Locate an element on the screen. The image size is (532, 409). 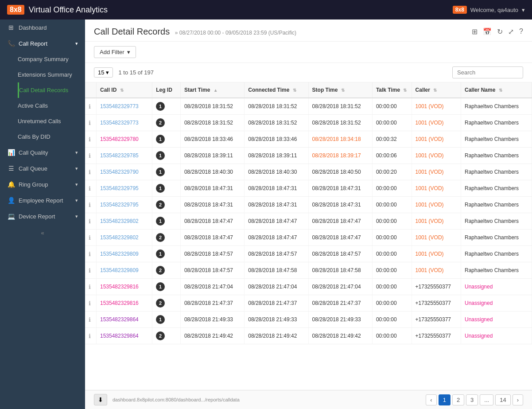
search-input is located at coordinates (488, 73).